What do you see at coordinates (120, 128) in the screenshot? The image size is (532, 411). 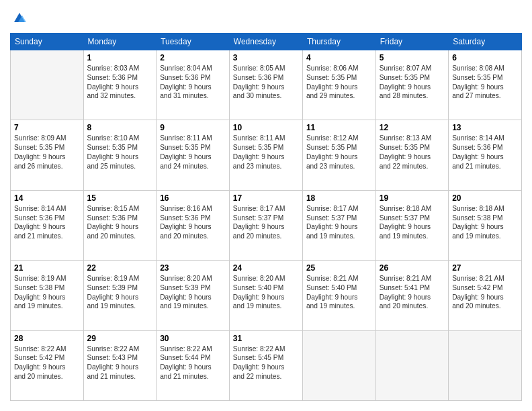 I see `day-number: 8` at bounding box center [120, 128].